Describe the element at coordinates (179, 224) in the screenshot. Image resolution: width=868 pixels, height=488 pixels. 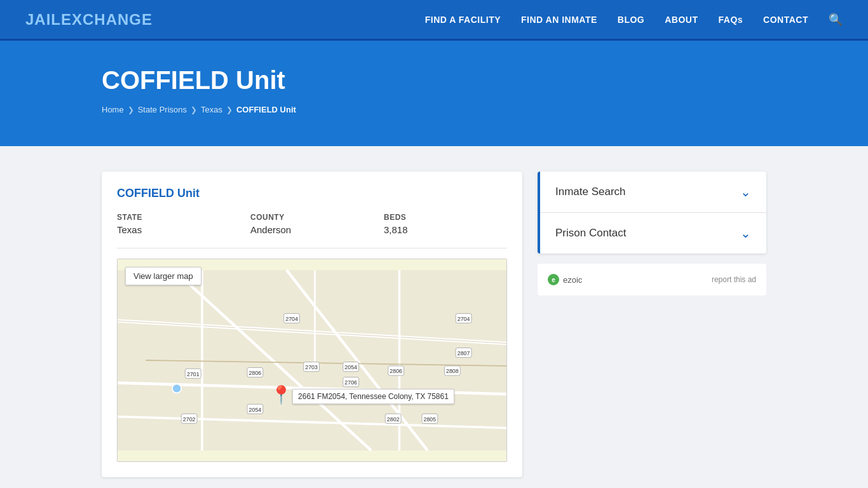
I see `state-info: STATE Texas` at that location.